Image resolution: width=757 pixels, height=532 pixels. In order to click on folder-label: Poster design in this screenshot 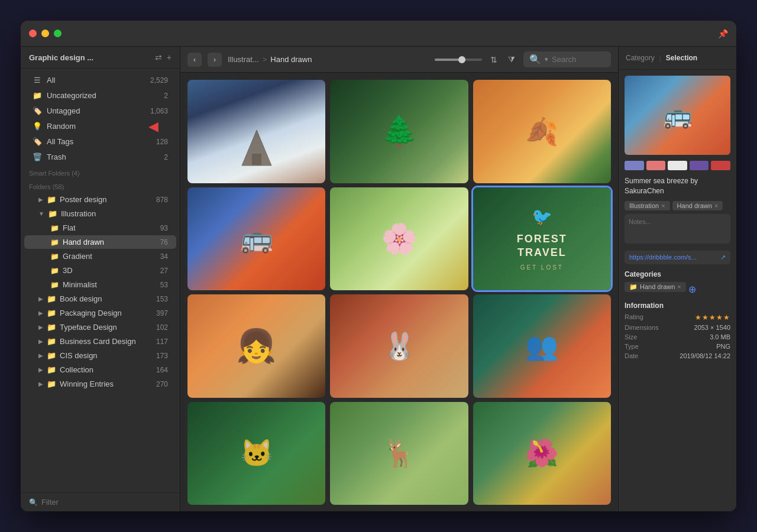, I will do `click(106, 200)`.